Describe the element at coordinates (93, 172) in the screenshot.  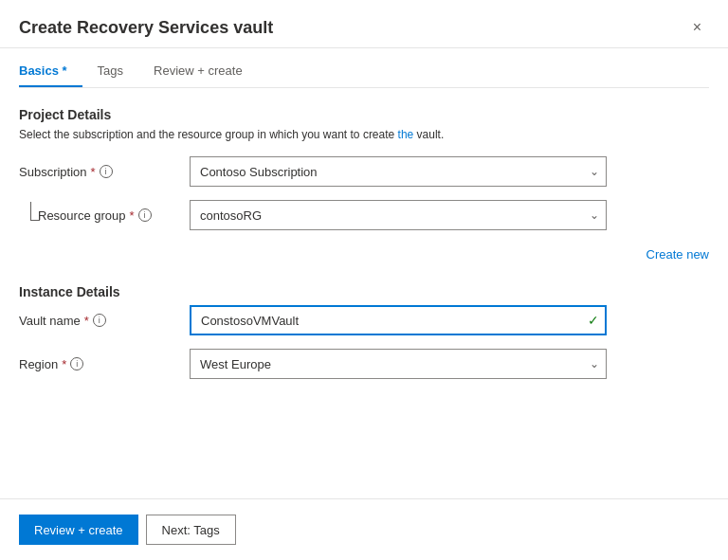
I see `subscription-required: *` at that location.